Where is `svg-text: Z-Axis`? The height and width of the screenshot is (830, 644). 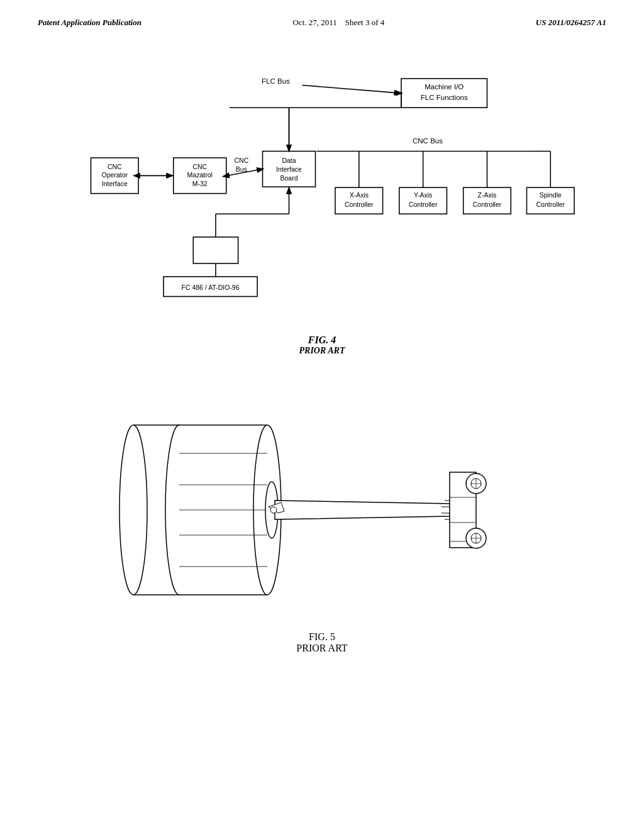 svg-text: Z-Axis is located at coordinates (487, 195).